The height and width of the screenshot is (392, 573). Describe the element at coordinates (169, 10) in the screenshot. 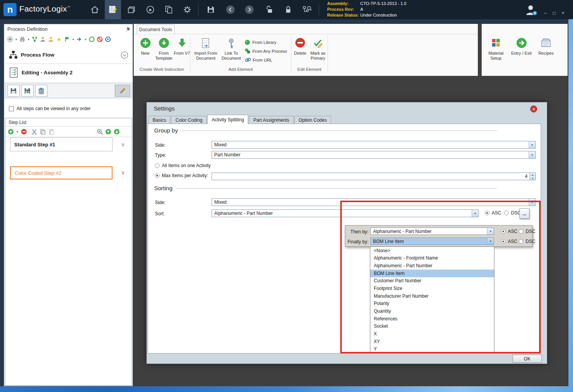

I see `documents-icon` at that location.